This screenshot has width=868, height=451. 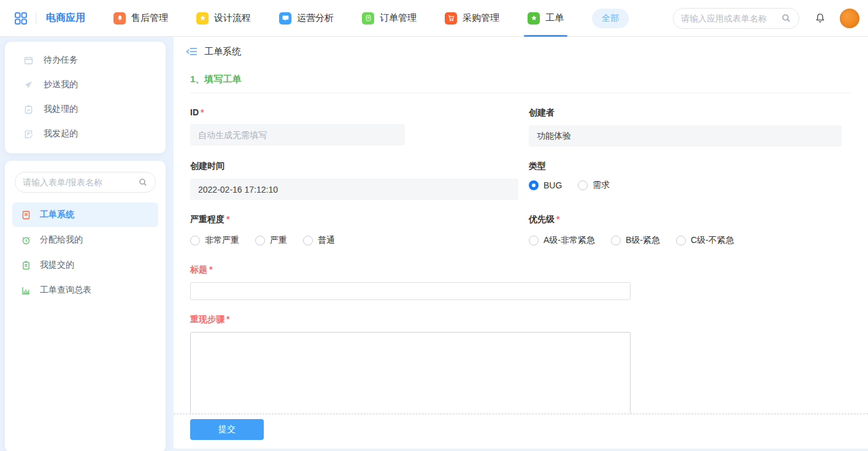 I want to click on sidebar-item-cc-to-me: 抄送我的, so click(x=85, y=85).